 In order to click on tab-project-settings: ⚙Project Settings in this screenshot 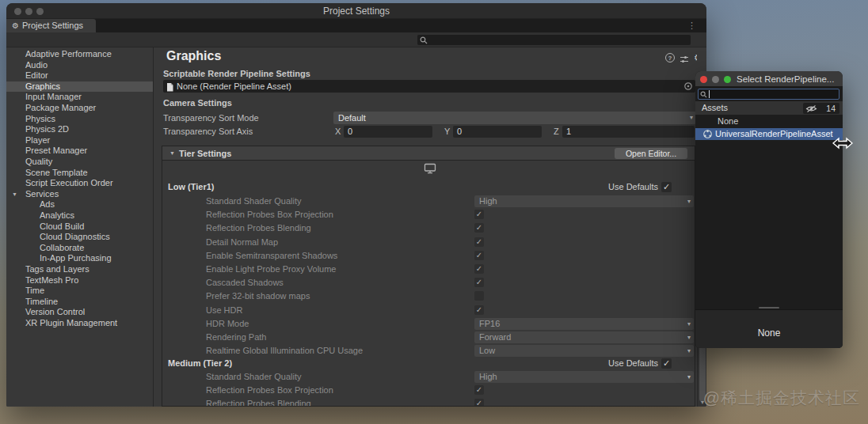, I will do `click(51, 25)`.